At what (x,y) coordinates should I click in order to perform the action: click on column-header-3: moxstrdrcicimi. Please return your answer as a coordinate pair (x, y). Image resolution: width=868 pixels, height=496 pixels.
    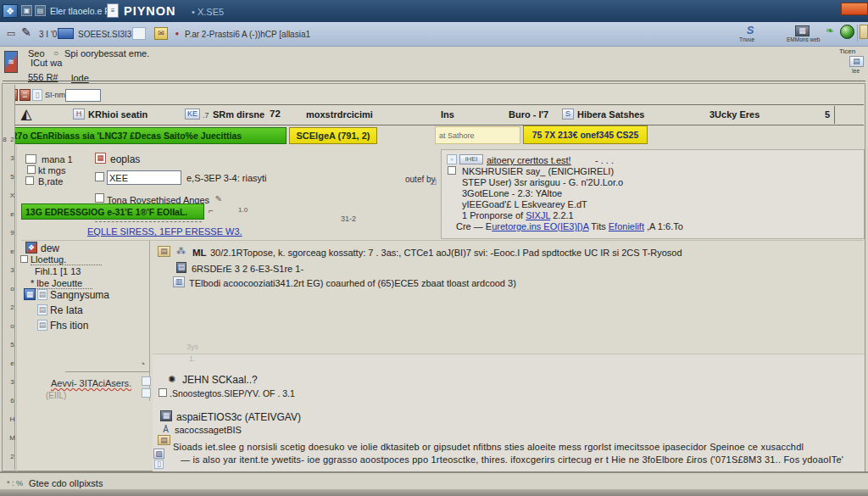
    Looking at the image, I should click on (339, 114).